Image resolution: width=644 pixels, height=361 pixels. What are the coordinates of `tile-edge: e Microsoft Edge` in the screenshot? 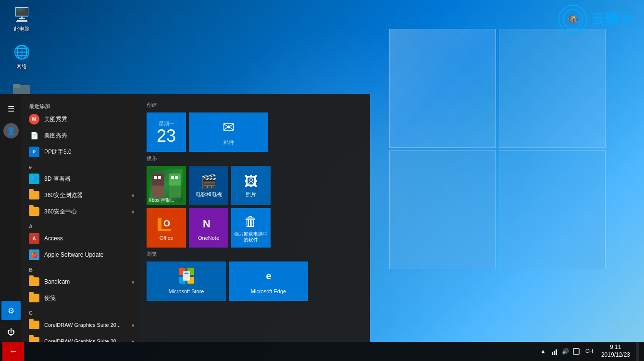 It's located at (268, 281).